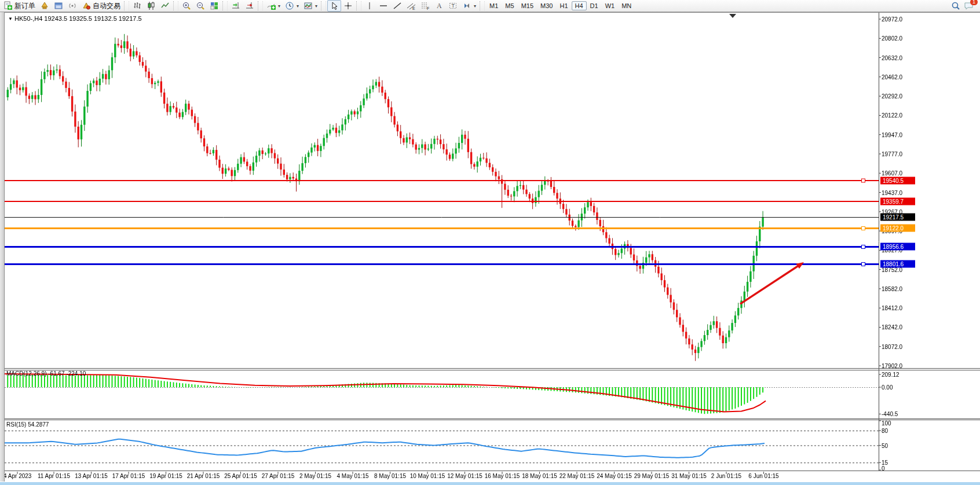 This screenshot has width=980, height=485. Describe the element at coordinates (427, 476) in the screenshot. I see `time-axis-label: 10 May 01:15` at that location.